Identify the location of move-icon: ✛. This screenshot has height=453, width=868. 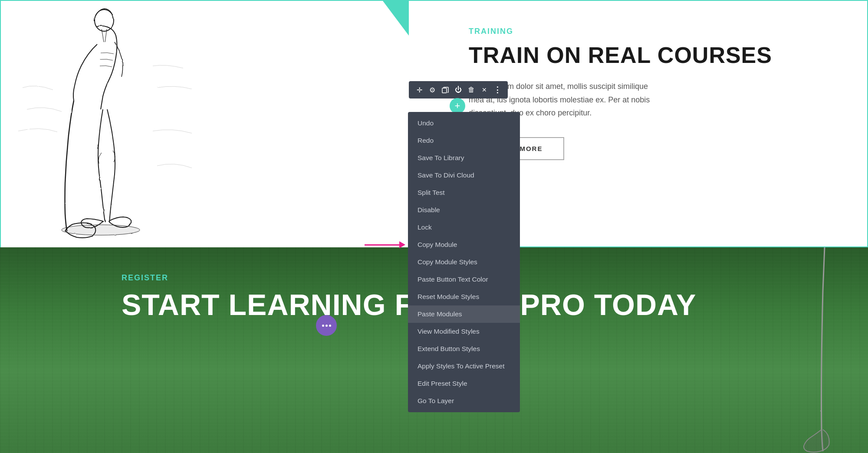
(419, 90).